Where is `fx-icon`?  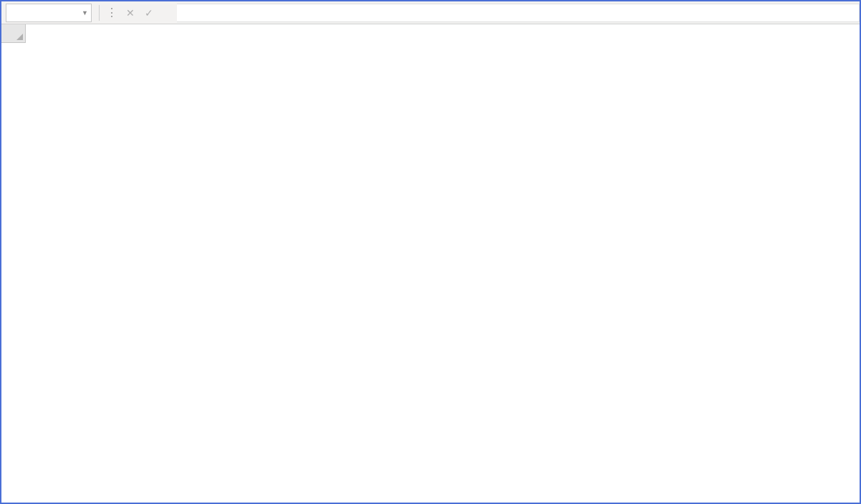 fx-icon is located at coordinates (168, 13).